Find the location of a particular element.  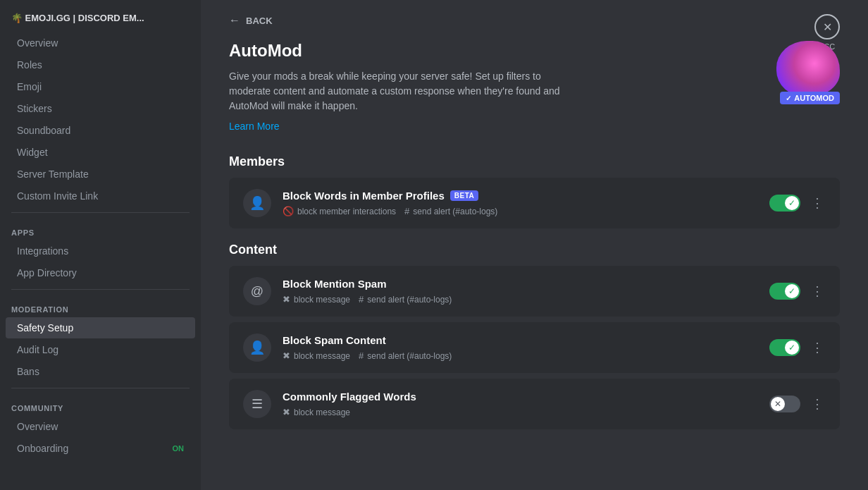

send-alert-members-icon: # is located at coordinates (407, 212).